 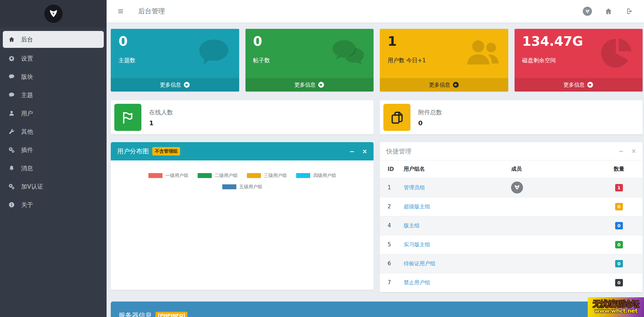 What do you see at coordinates (53, 150) in the screenshot?
I see `sidebar-item: 插件` at bounding box center [53, 150].